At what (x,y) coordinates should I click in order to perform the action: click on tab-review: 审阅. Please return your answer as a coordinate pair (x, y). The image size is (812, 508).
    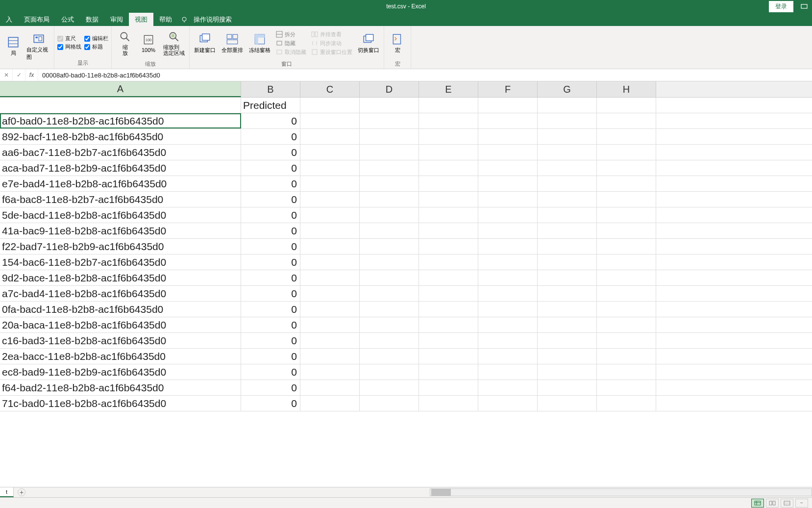
    Looking at the image, I should click on (117, 20).